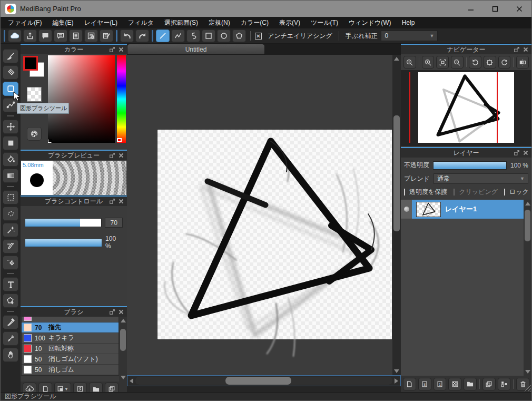 This screenshot has width=532, height=401. Describe the element at coordinates (410, 384) in the screenshot. I see `new-layer-button` at that location.